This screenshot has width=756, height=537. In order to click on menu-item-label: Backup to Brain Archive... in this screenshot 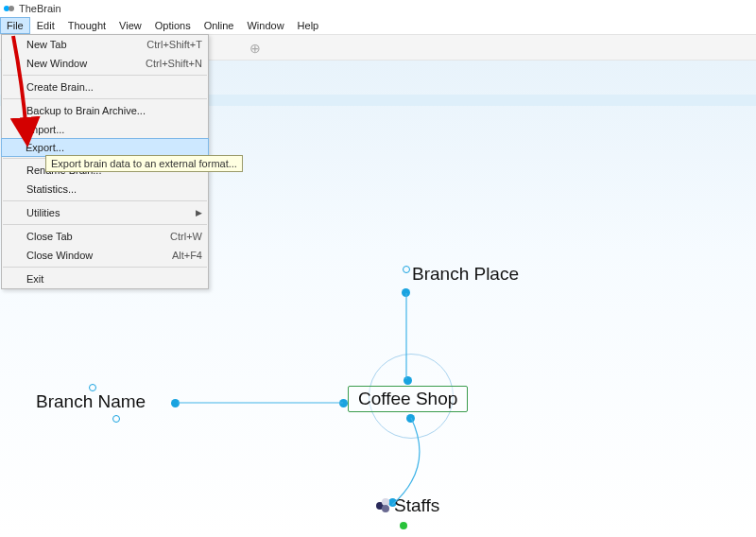, I will do `click(86, 111)`.